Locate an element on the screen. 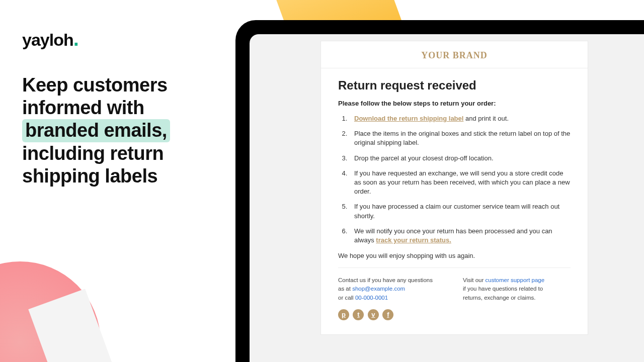  footer-right-line1a: Visit our is located at coordinates (474, 280).